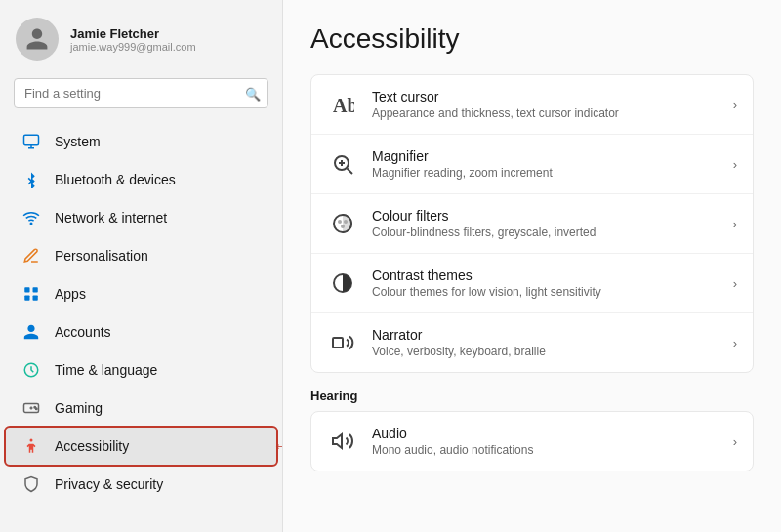 This screenshot has height=532, width=781. What do you see at coordinates (546, 224) in the screenshot?
I see `colour-filters-text: Colour filters Colour-blindness filters,…` at bounding box center [546, 224].